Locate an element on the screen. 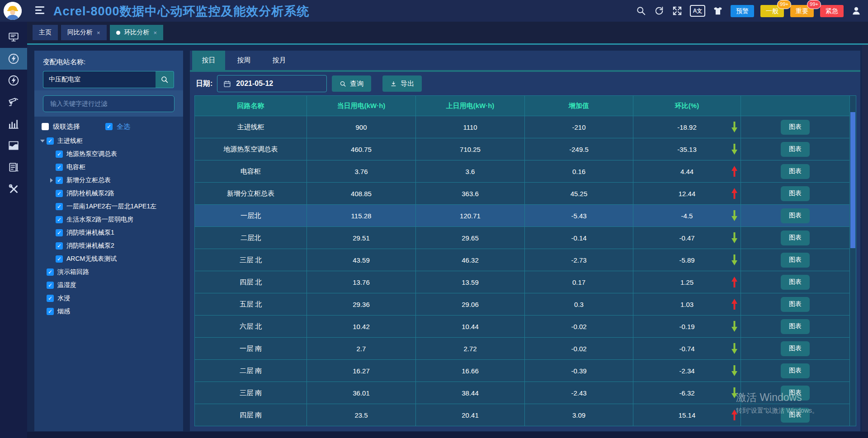  tree-expand-icon is located at coordinates (42, 141).